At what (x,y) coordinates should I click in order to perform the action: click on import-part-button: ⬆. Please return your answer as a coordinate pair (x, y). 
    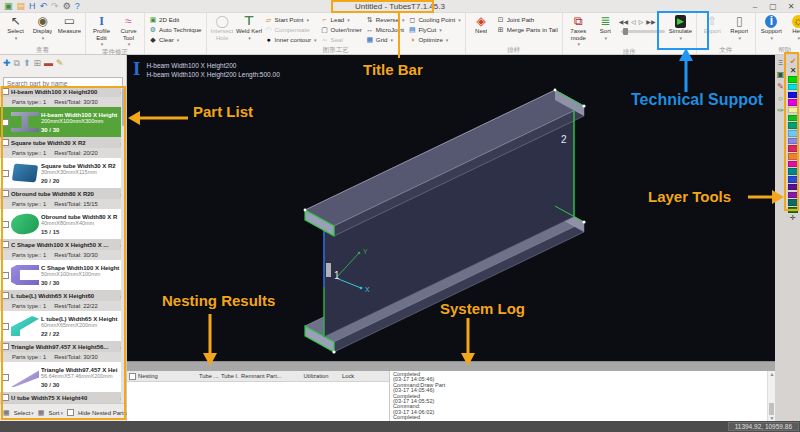
    Looking at the image, I should click on (27, 63).